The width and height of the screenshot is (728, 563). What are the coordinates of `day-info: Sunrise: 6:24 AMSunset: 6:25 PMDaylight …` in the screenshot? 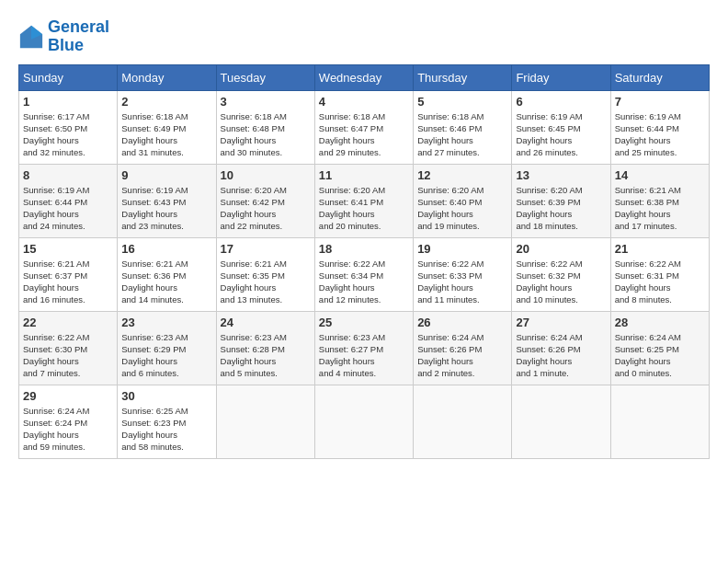 It's located at (660, 355).